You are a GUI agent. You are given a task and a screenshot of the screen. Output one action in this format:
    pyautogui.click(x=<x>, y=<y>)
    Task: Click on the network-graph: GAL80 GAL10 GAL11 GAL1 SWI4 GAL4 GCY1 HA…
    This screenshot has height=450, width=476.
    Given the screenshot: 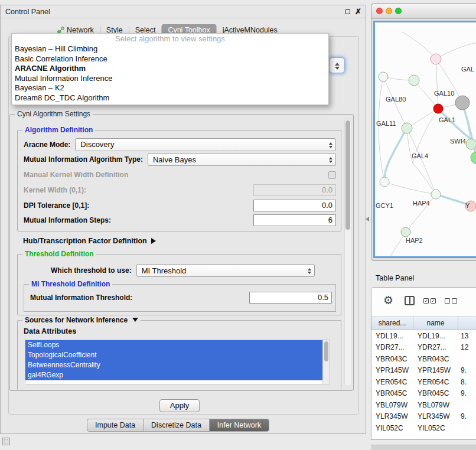 What is the action you would take?
    pyautogui.click(x=425, y=141)
    